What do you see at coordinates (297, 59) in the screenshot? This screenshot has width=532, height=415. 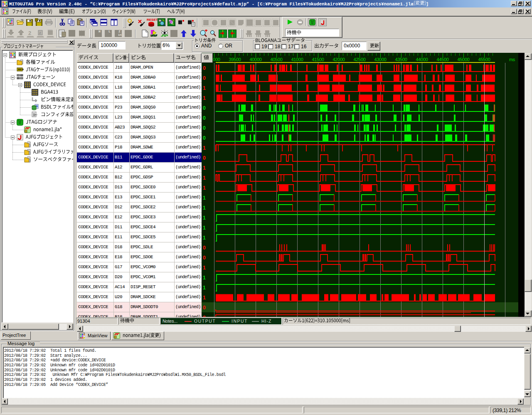 I see `svg-text: 41000` at bounding box center [297, 59].